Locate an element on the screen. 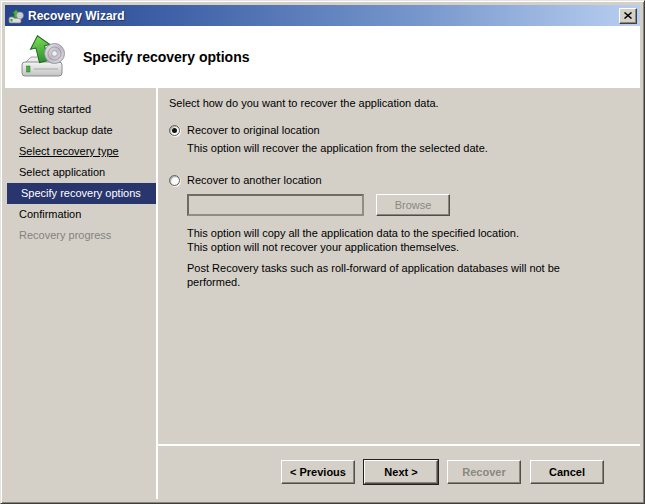 The height and width of the screenshot is (504, 645). cancel-button: Cancel is located at coordinates (567, 472).